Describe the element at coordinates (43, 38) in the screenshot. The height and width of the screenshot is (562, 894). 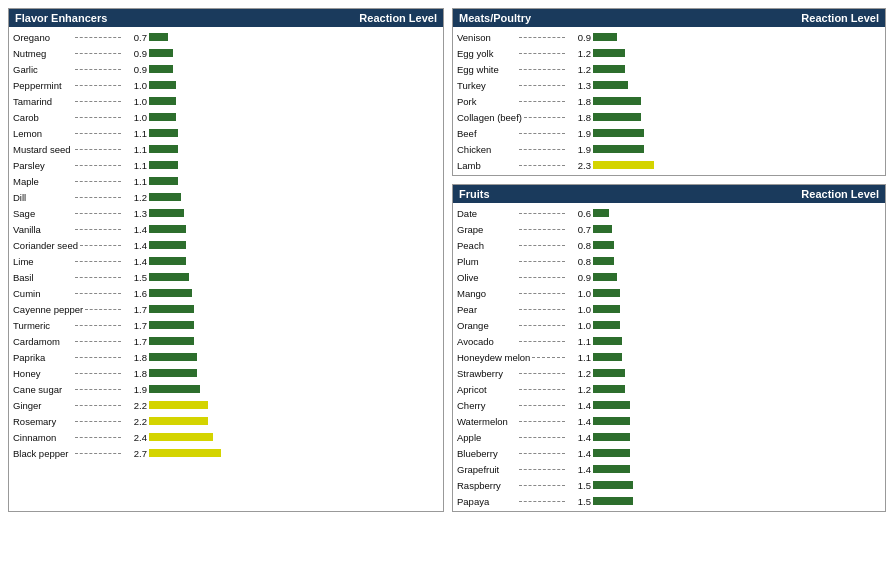
I see `item-name-text: Oregano` at that location.